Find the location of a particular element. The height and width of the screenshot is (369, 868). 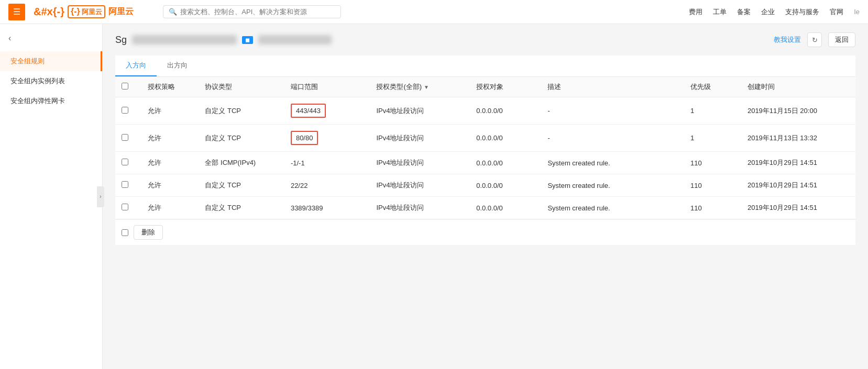

tab-inbound: 入方向 is located at coordinates (136, 66).